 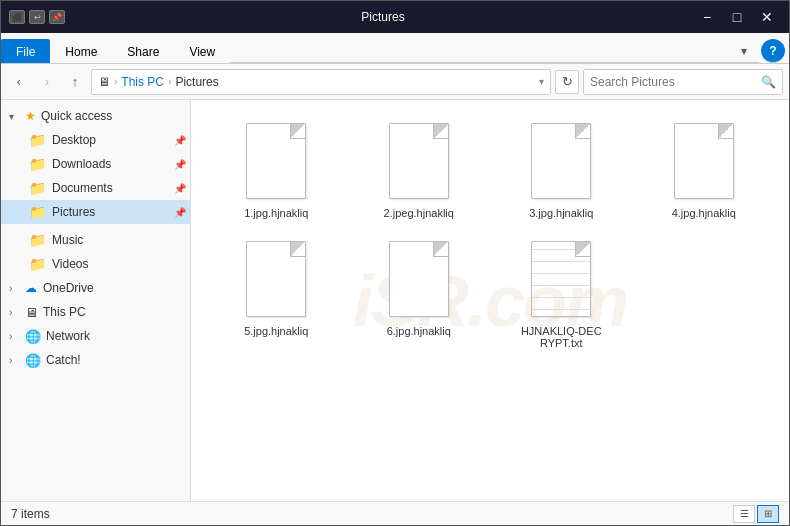 What do you see at coordinates (562, 295) in the screenshot?
I see `file-item: HJNAKLIQ-DECRYPT.txt` at bounding box center [562, 295].